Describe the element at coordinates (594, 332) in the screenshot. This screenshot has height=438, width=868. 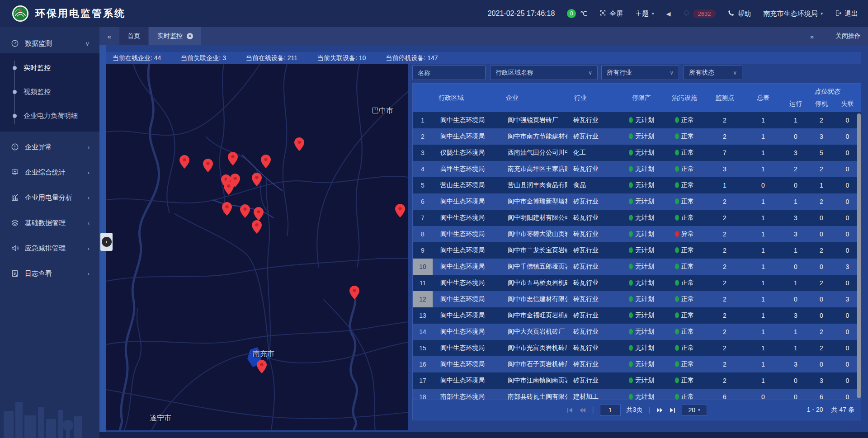
I see `industry-cell: 砖瓦行业` at that location.